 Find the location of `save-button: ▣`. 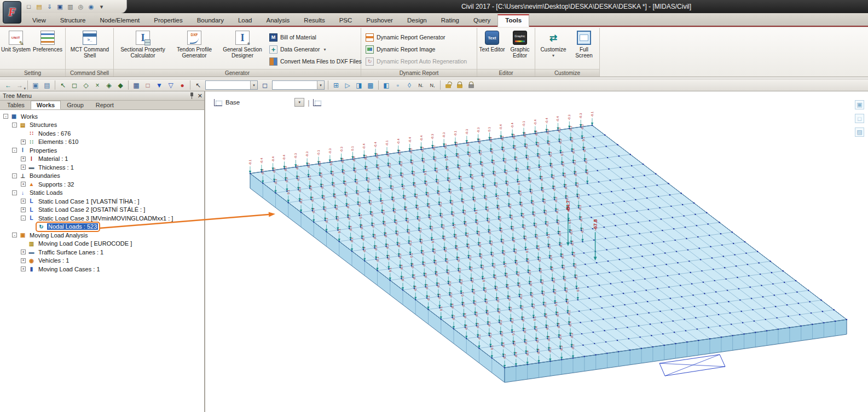

save-button: ▣ is located at coordinates (60, 7).